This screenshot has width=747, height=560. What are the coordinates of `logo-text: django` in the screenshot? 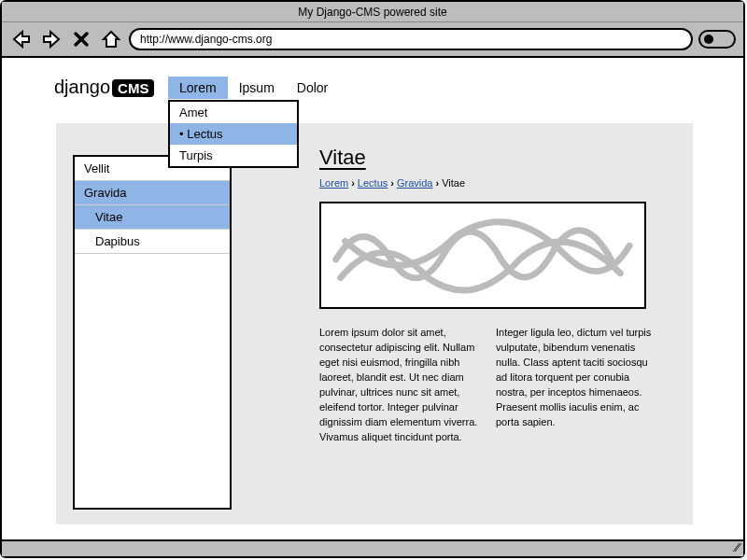 It's located at (82, 87).